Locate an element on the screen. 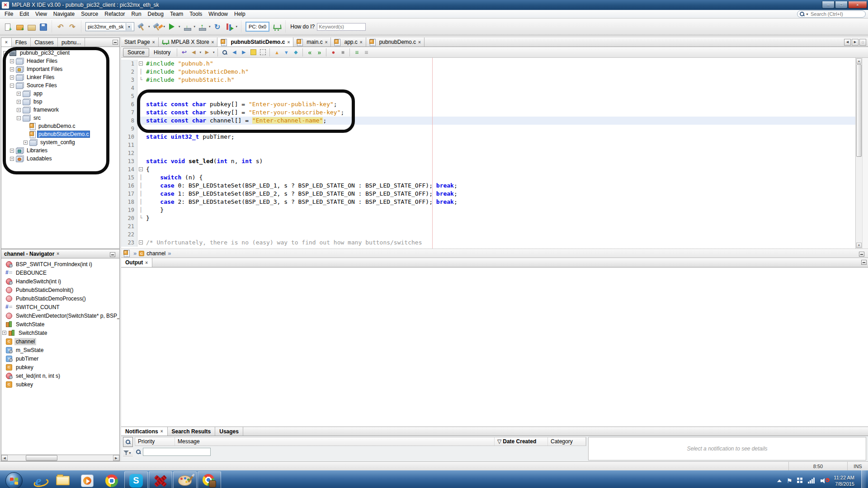 The width and height of the screenshot is (868, 488). tab-output: Output × is located at coordinates (137, 263).